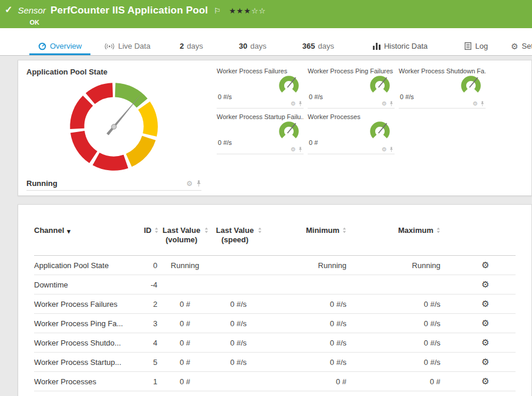 The height and width of the screenshot is (396, 532). I want to click on tab-365-days: 365days, so click(318, 47).